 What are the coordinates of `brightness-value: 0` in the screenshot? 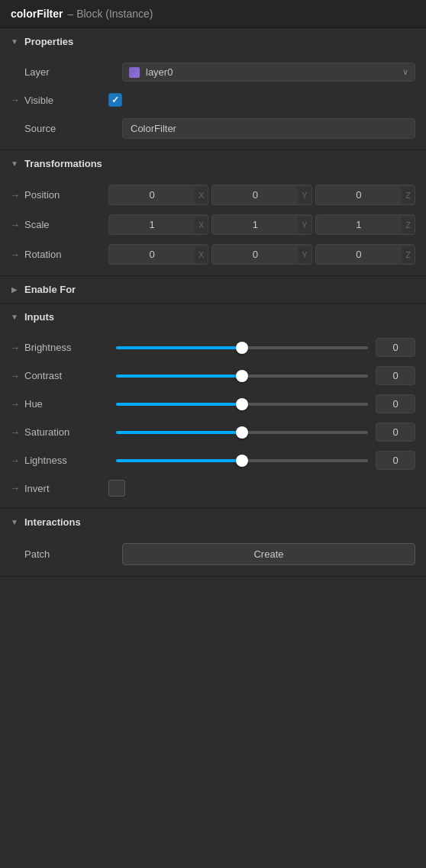 It's located at (395, 348).